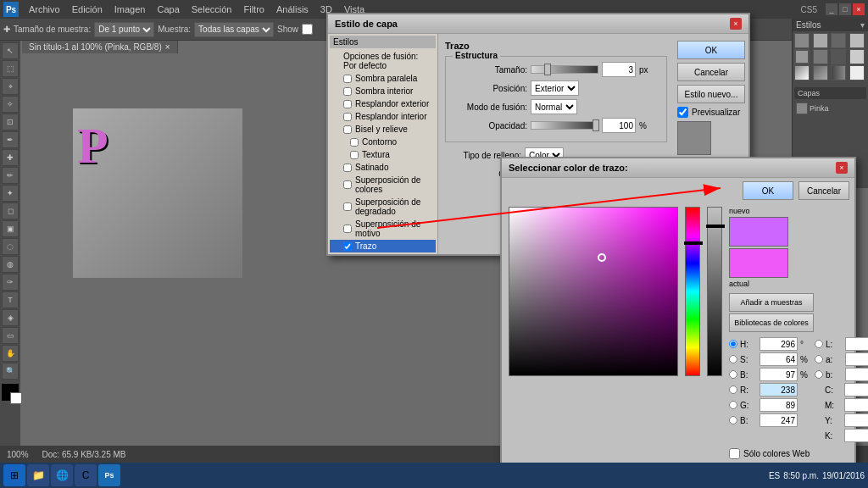 This screenshot has width=868, height=488. What do you see at coordinates (383, 117) in the screenshot?
I see `style-resplandor-interior: Resplandor interior` at bounding box center [383, 117].